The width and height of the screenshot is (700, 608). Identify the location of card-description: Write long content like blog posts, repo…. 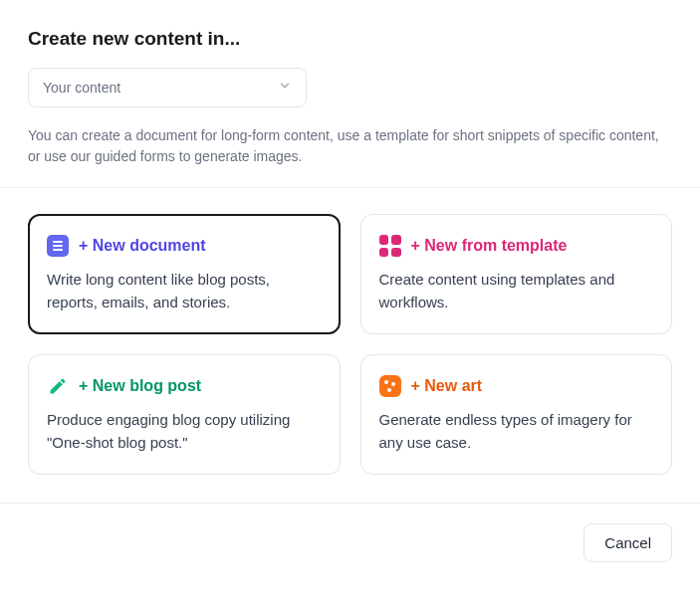
(184, 291).